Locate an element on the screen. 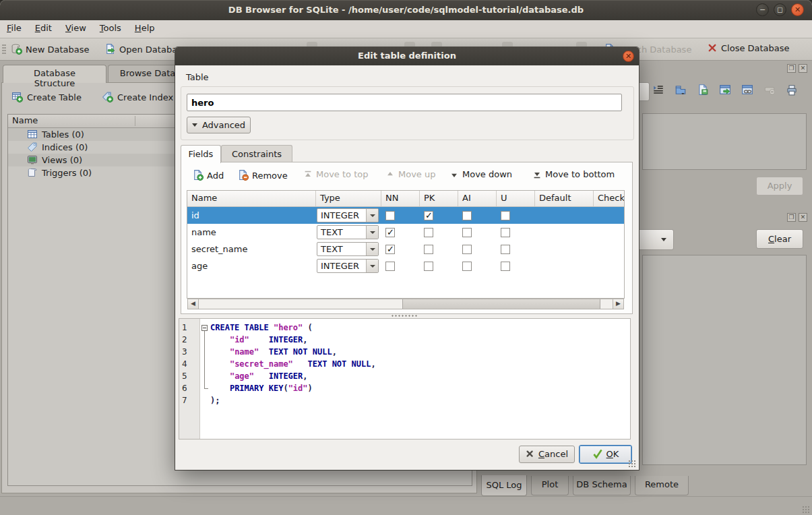 Image resolution: width=812 pixels, height=515 pixels. field-row-age: ageINTEGER is located at coordinates (406, 266).